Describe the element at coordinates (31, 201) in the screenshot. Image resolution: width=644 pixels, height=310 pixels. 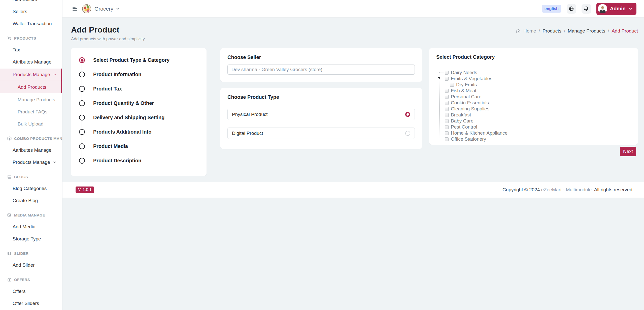
I see `sidebar-item-create-blog: Create Blog` at that location.